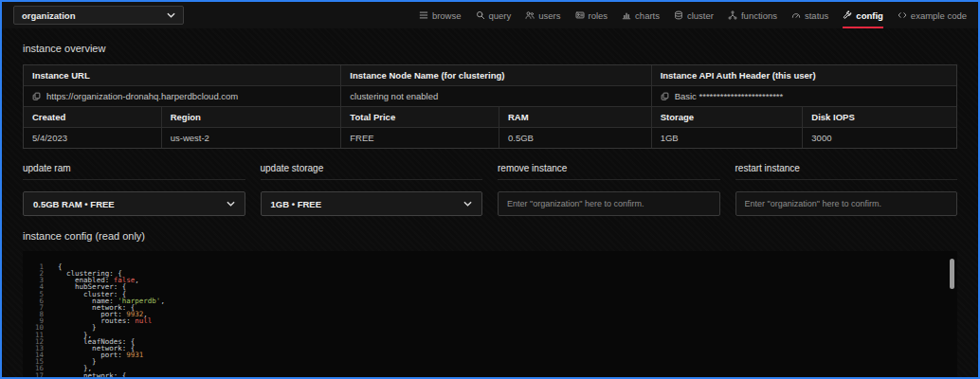  I want to click on code-line: 9 routes: null, so click(490, 320).